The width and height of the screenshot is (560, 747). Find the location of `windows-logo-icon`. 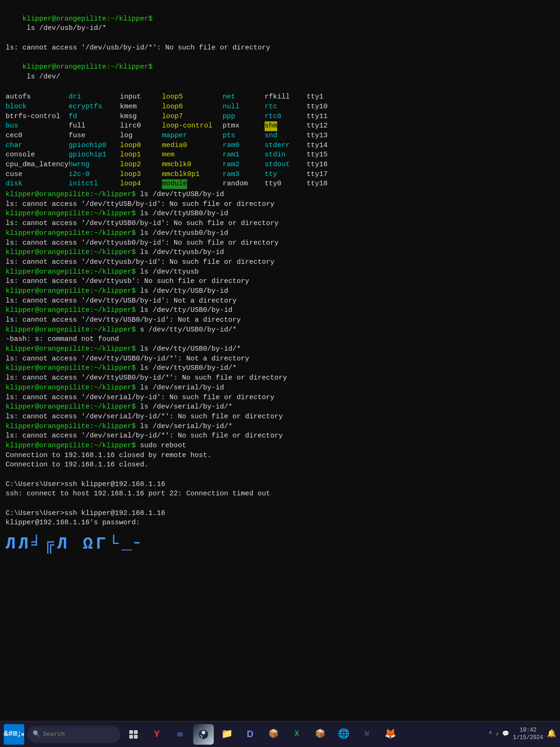

windows-logo-icon is located at coordinates (23, 734).